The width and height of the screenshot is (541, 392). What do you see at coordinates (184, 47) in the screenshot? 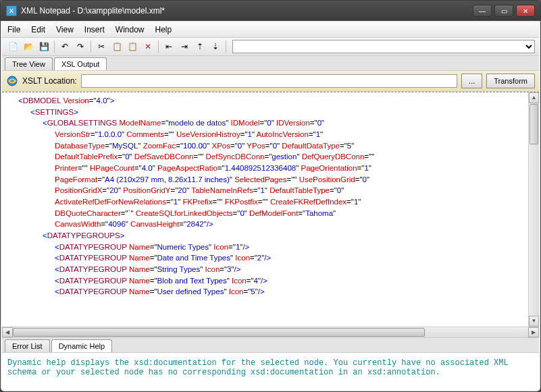
I see `nudge-right-icon: ⇥` at bounding box center [184, 47].